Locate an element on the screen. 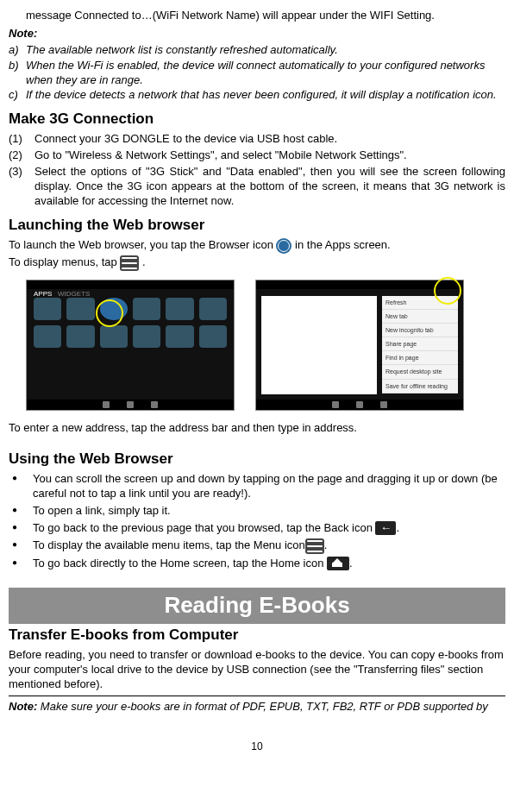 The width and height of the screenshot is (514, 812). note-body: Make sure your e-books are in format of … is located at coordinates (262, 706).